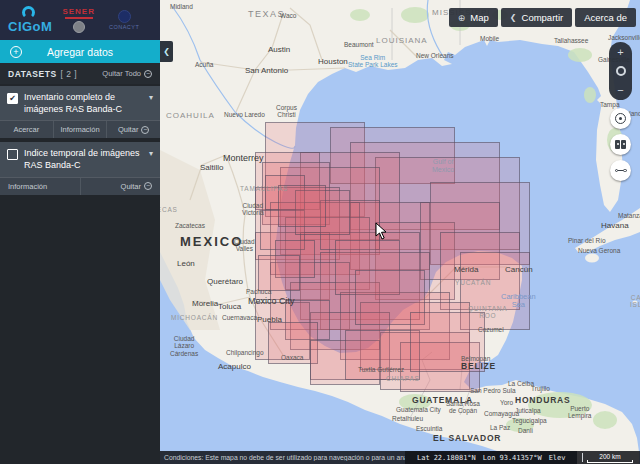  I want to click on sener-logo-rule, so click(79, 18).